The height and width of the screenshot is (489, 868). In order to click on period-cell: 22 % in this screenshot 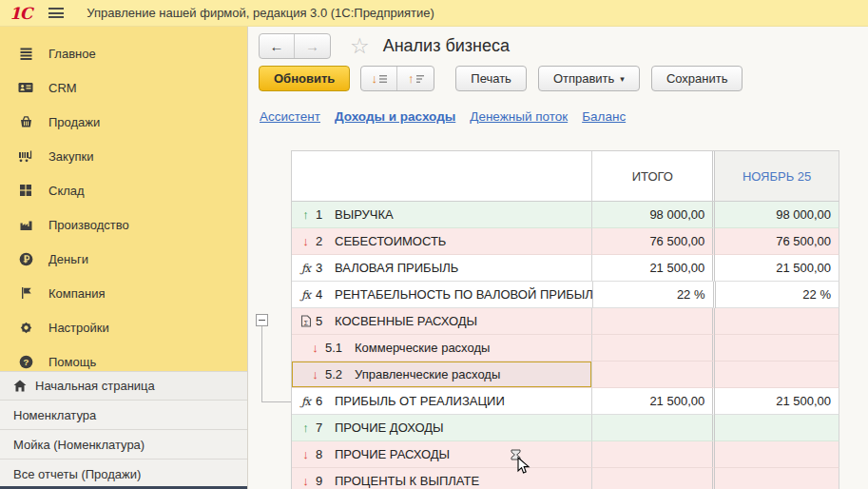, I will do `click(778, 295)`.